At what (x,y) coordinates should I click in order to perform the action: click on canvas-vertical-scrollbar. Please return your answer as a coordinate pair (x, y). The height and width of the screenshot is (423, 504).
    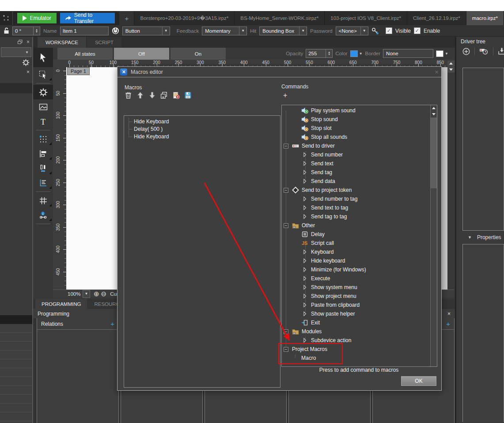
    Looking at the image, I should click on (444, 179).